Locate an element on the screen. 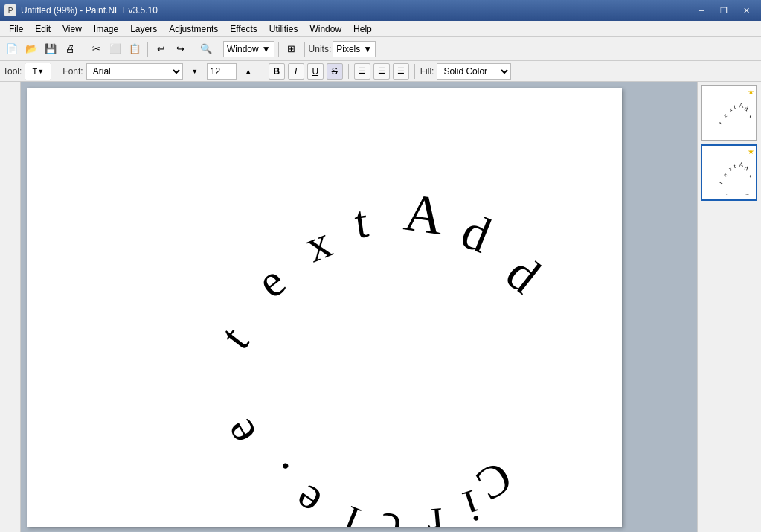 This screenshot has height=532, width=761. star-icon-2: ★ is located at coordinates (751, 152).